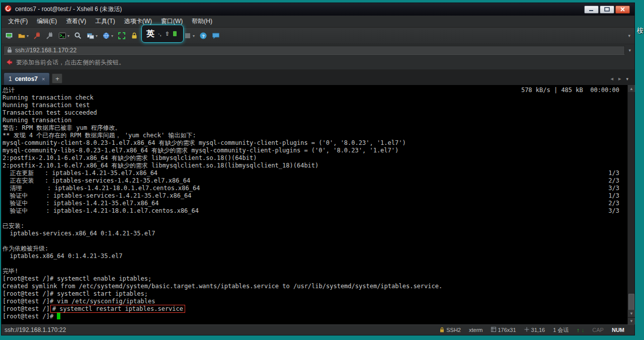  I want to click on status-session-count: 1 会话, so click(560, 330).